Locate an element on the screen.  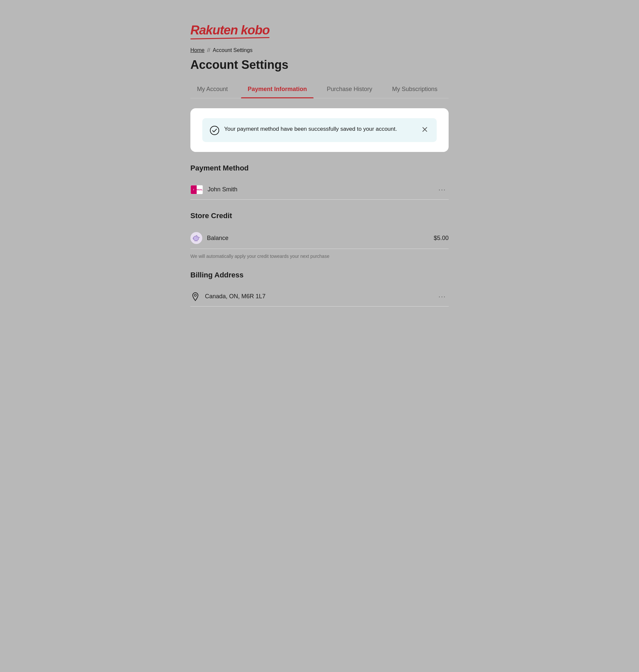
address-dots-label: ··· is located at coordinates (442, 296).